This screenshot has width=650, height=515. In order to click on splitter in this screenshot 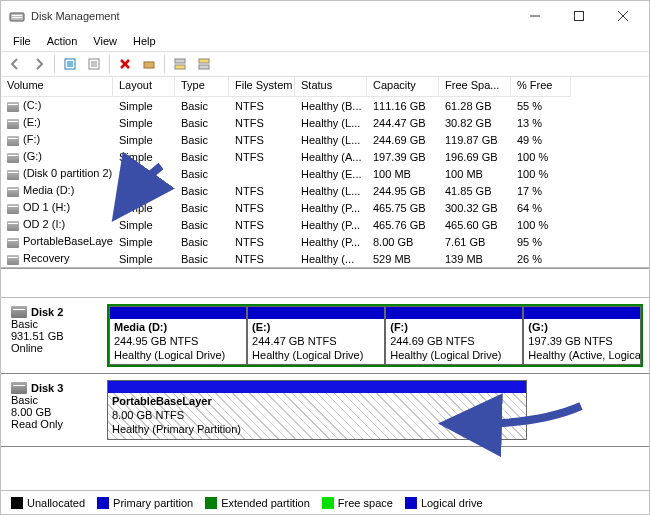, I will do `click(325, 283)`.